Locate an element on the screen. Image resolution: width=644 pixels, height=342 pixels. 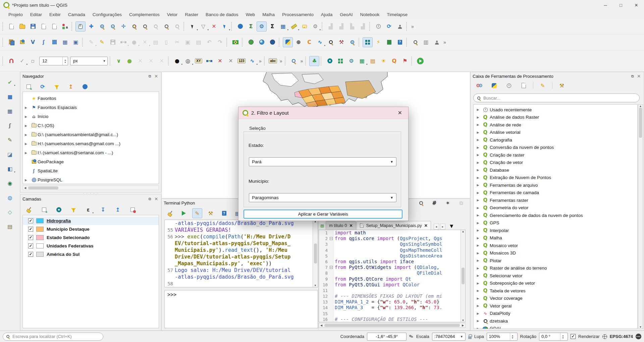
menu-item: Banco de dados is located at coordinates (222, 15).